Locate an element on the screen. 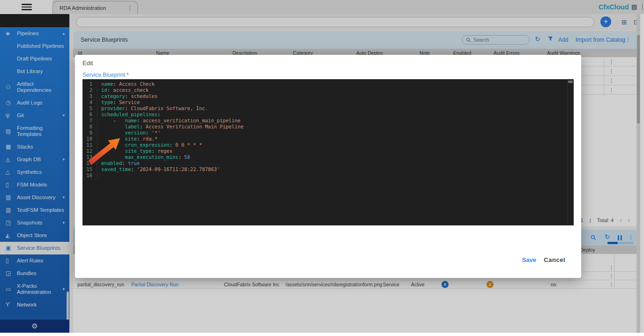 This screenshot has width=644, height=336. code-line: 7 - name: access_verification_main_pipel… is located at coordinates (328, 121).